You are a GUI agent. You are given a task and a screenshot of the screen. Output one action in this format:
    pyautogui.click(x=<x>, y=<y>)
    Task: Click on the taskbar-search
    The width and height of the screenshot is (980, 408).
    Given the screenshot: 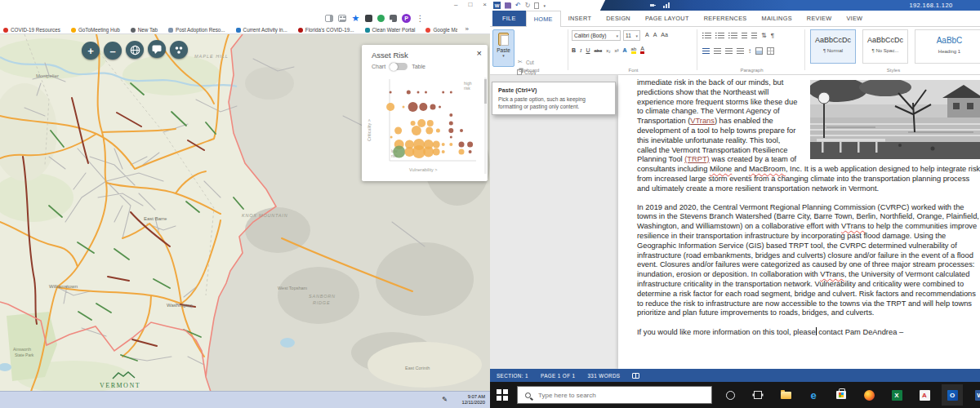 What is the action you would take?
    pyautogui.click(x=614, y=395)
    